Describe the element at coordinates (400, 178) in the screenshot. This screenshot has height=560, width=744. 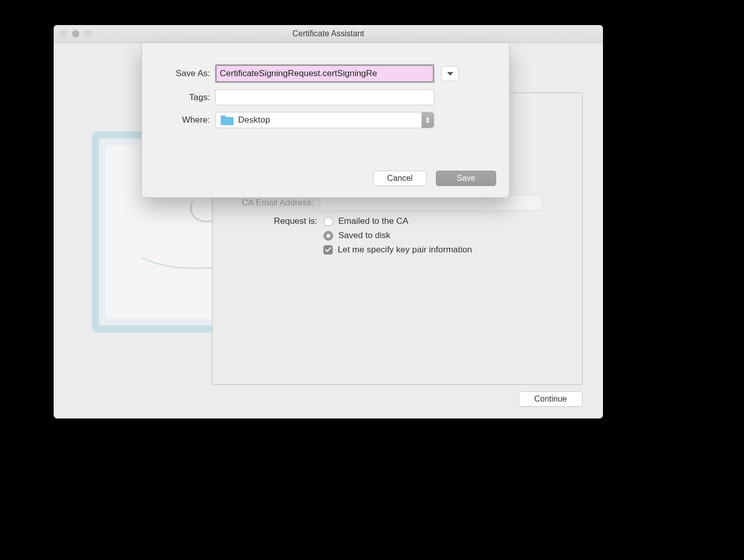
I see `cancel-button: Cancel` at that location.